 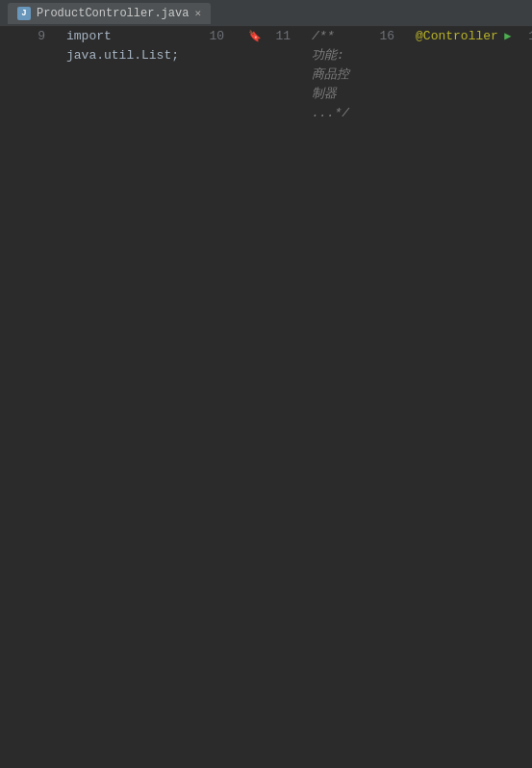 I want to click on title-bar: J ProductController.java ✕, so click(x=266, y=13).